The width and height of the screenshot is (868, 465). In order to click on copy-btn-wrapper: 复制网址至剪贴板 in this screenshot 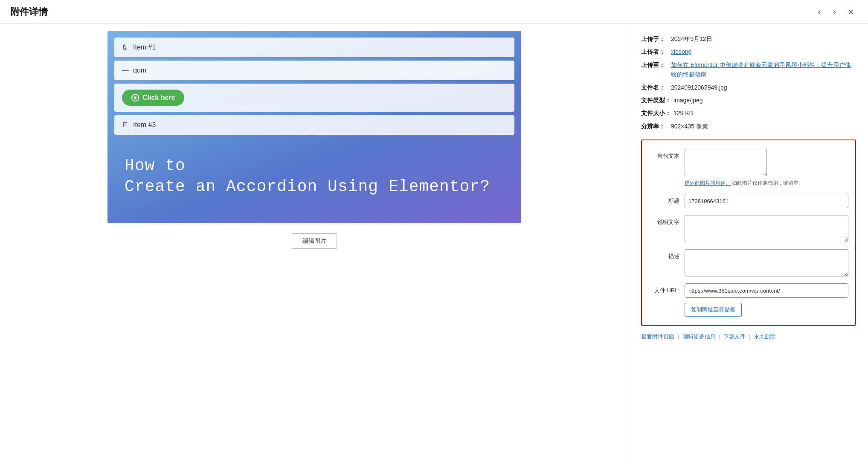, I will do `click(749, 307)`.